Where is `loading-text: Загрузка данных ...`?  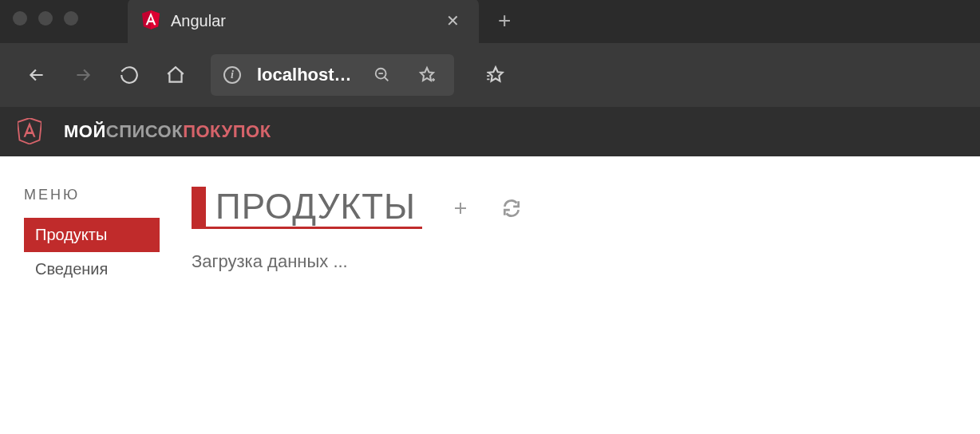 loading-text: Загрузка данных ... is located at coordinates (574, 262).